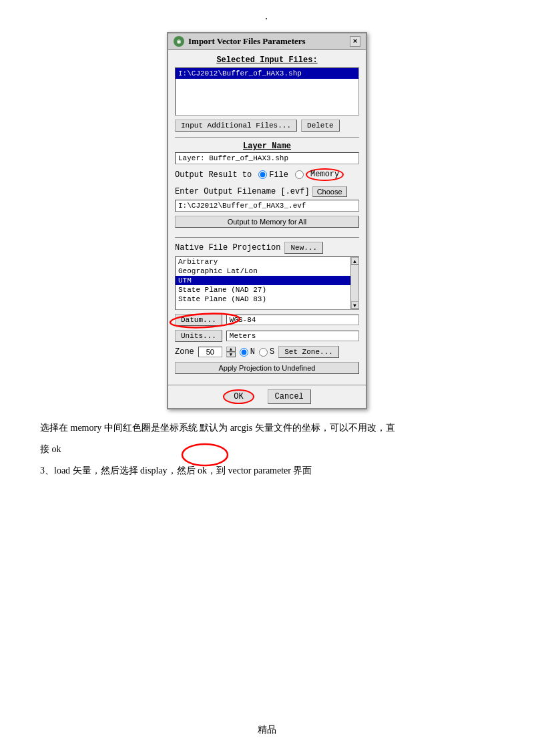 Image resolution: width=534 pixels, height=756 pixels. Describe the element at coordinates (267, 41) in the screenshot. I see `dialog-titlebar: ◉ Import Vector Files Parameters ×` at that location.